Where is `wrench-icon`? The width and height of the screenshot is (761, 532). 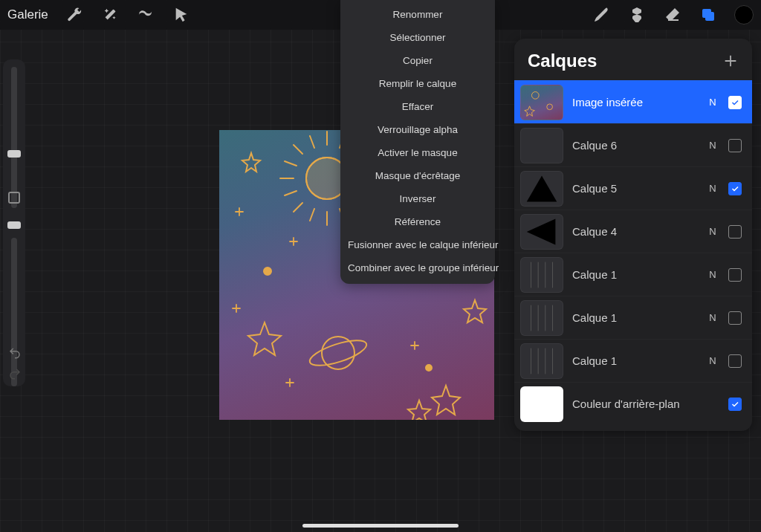
wrench-icon is located at coordinates (74, 15).